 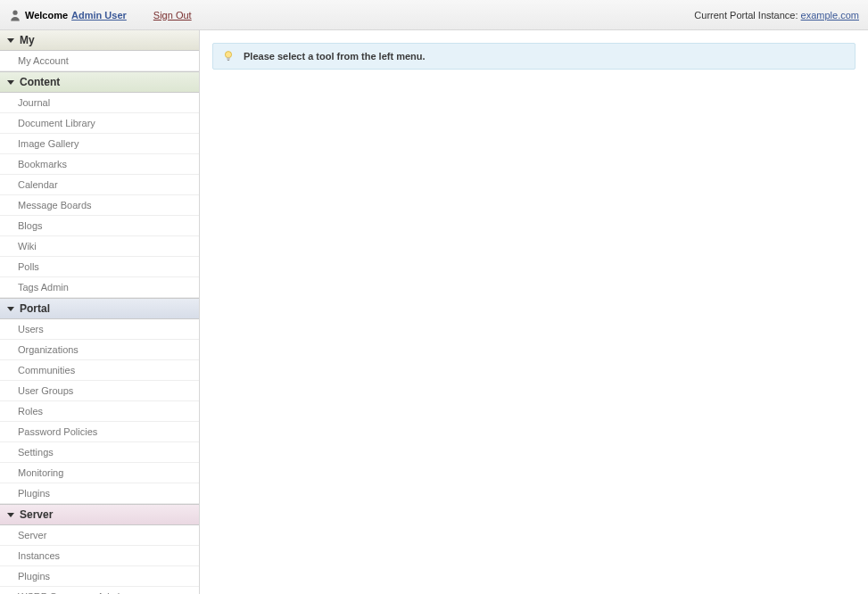 What do you see at coordinates (100, 412) in the screenshot?
I see `nav-item-roles: Roles` at bounding box center [100, 412].